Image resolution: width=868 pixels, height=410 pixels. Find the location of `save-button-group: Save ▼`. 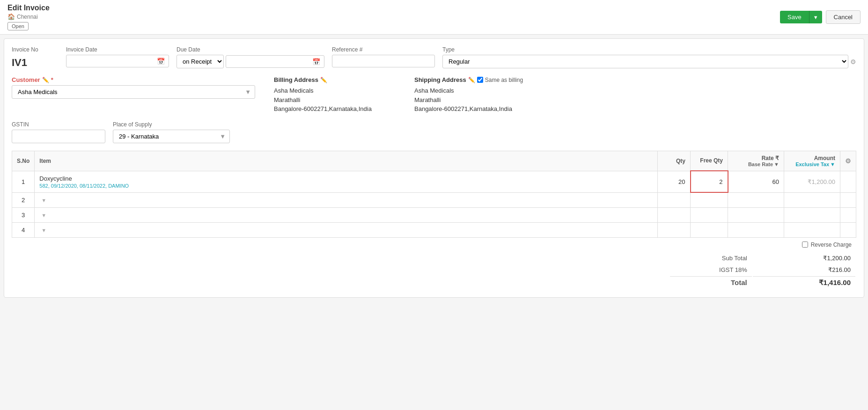

save-button-group: Save ▼ is located at coordinates (801, 17).